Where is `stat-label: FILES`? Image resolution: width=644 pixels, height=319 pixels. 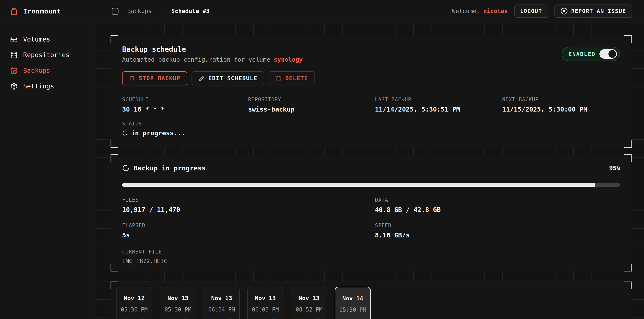
stat-label: FILES is located at coordinates (248, 200).